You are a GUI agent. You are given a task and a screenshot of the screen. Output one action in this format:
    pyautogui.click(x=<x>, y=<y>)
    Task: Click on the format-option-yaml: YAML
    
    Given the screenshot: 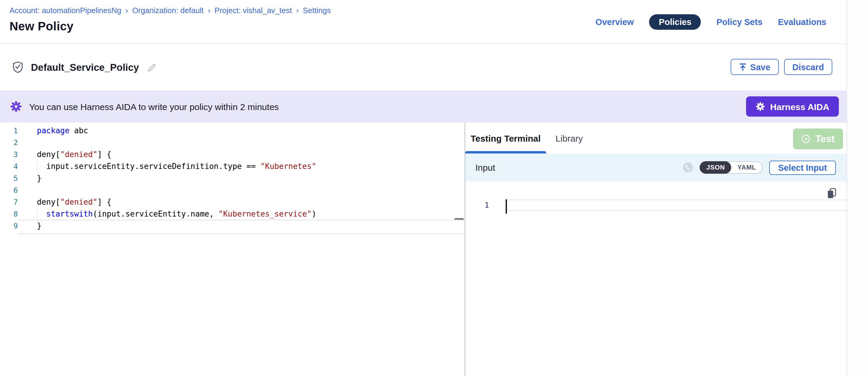 What is the action you would take?
    pyautogui.click(x=747, y=168)
    